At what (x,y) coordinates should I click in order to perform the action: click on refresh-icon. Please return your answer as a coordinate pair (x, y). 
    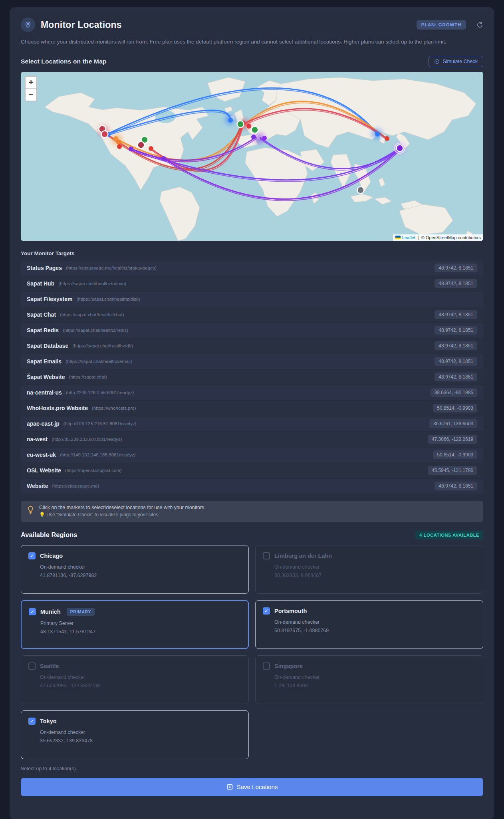
    Looking at the image, I should click on (480, 25).